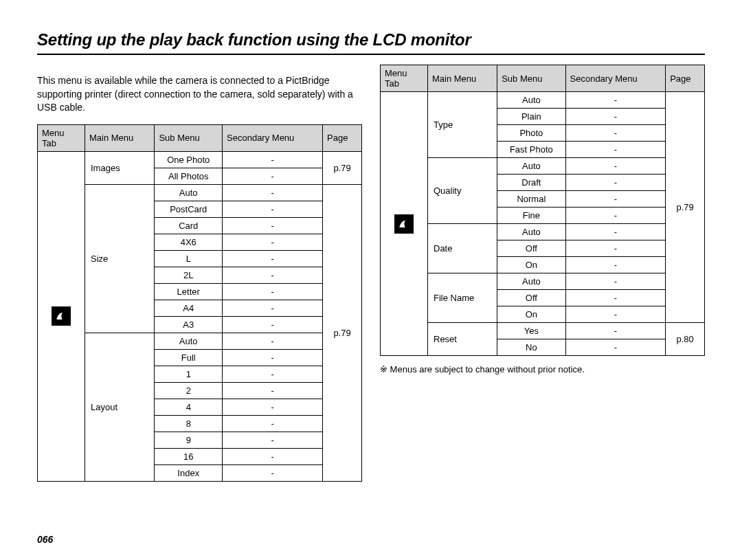  I want to click on main-layout: Layout, so click(120, 407).